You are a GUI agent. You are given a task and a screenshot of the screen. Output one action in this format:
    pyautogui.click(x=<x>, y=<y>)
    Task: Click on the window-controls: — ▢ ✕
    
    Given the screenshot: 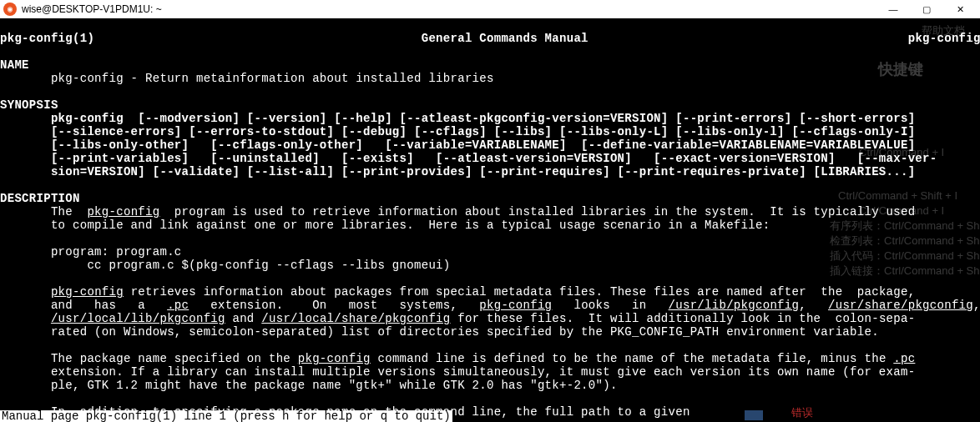 What is the action you would take?
    pyautogui.click(x=927, y=9)
    